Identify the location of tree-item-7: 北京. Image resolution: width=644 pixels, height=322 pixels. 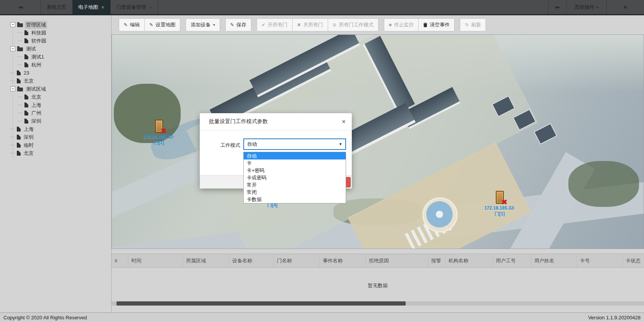
(56, 81).